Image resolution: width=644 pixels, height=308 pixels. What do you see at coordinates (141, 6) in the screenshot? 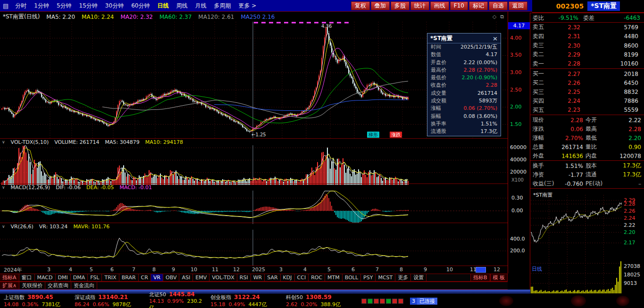
I see `period-menu-item: 60分钟` at bounding box center [141, 6].